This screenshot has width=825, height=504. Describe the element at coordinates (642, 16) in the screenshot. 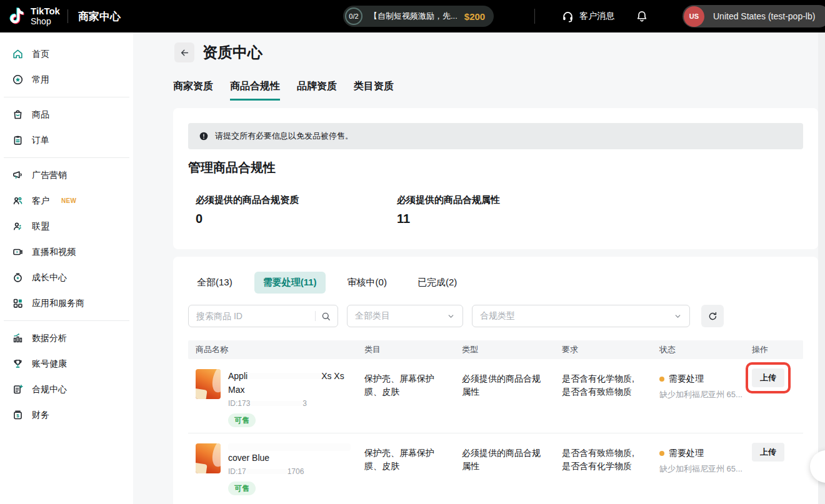

I see `notifications-button` at that location.